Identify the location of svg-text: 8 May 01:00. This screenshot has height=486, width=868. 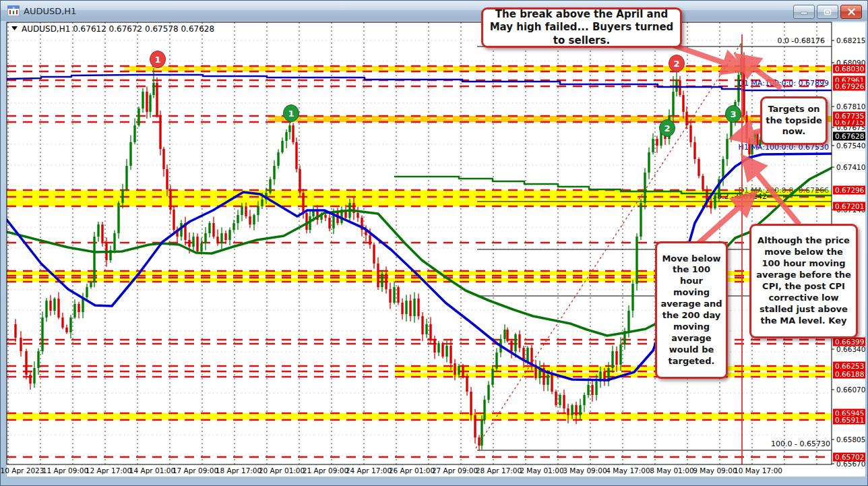
(671, 470).